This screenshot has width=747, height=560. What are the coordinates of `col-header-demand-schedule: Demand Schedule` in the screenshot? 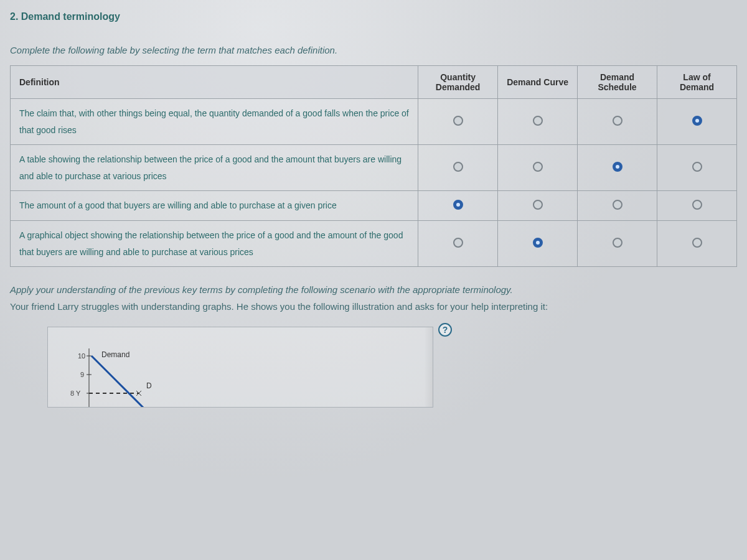 It's located at (618, 82).